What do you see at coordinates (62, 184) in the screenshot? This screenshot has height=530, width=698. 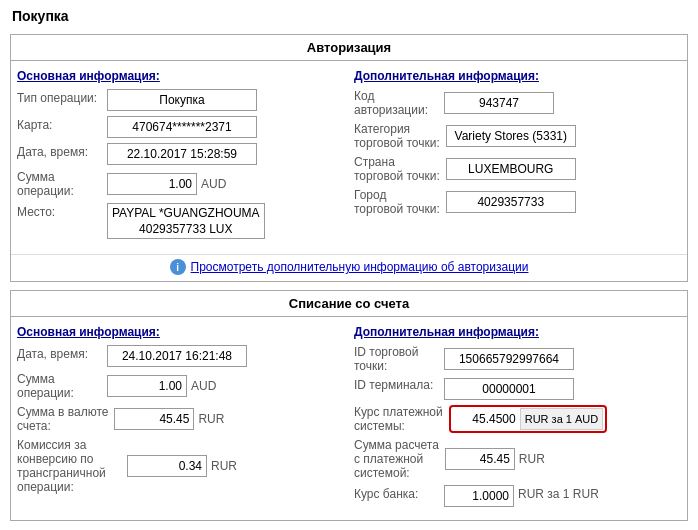 I see `auth-sum-label: Суммаоперации:` at bounding box center [62, 184].